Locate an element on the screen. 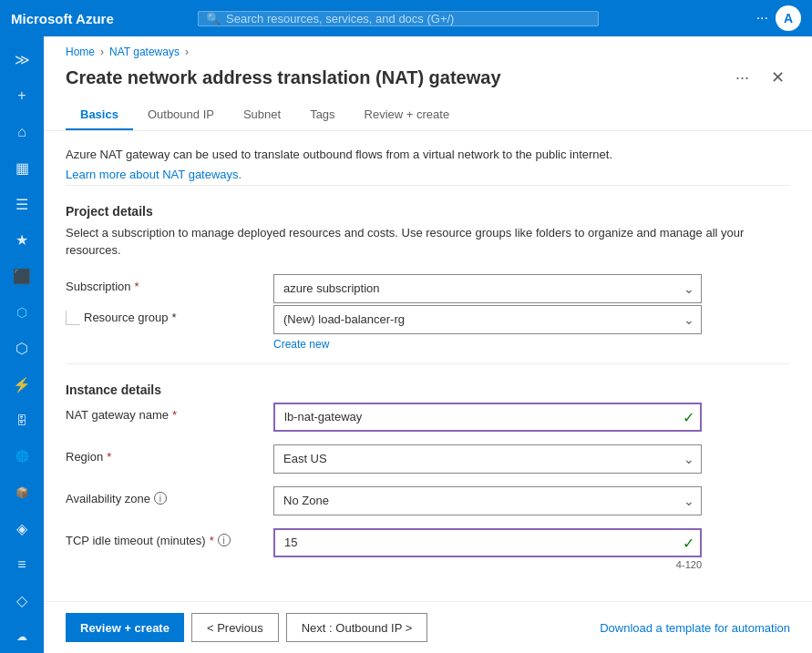 Image resolution: width=812 pixels, height=653 pixels. sidebar-item-dashboard: ▦ is located at coordinates (22, 168).